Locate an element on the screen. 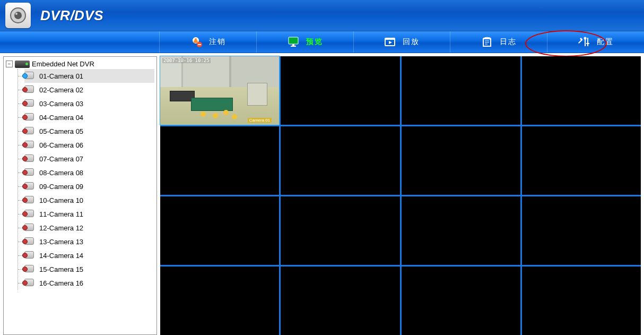 The image size is (644, 335). nav-logout: 注销 is located at coordinates (208, 42).